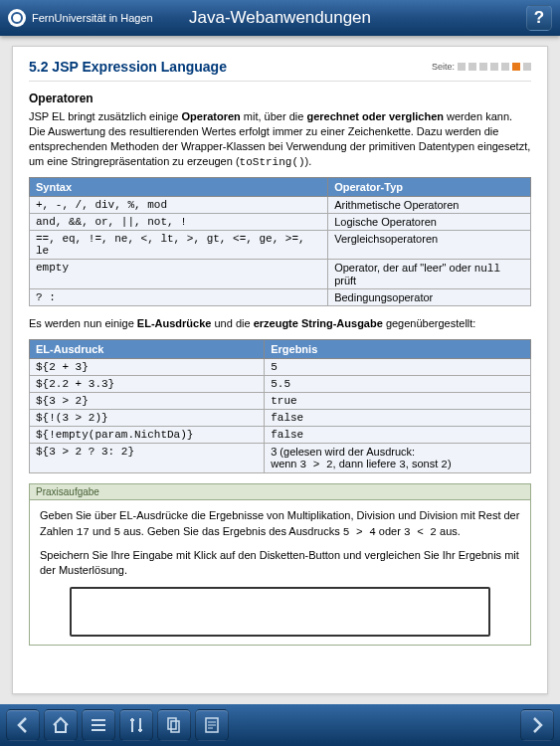  Describe the element at coordinates (136, 725) in the screenshot. I see `tools-icon` at that location.